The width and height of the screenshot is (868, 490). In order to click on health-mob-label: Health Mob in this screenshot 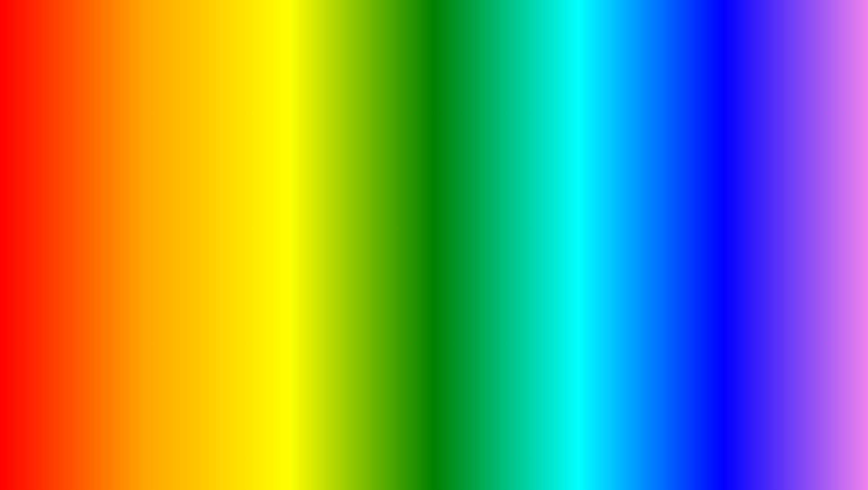, I will do `click(173, 160)`.